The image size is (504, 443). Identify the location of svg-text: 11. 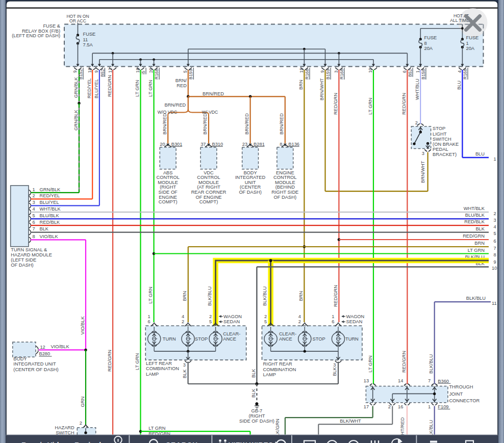
(86, 40).